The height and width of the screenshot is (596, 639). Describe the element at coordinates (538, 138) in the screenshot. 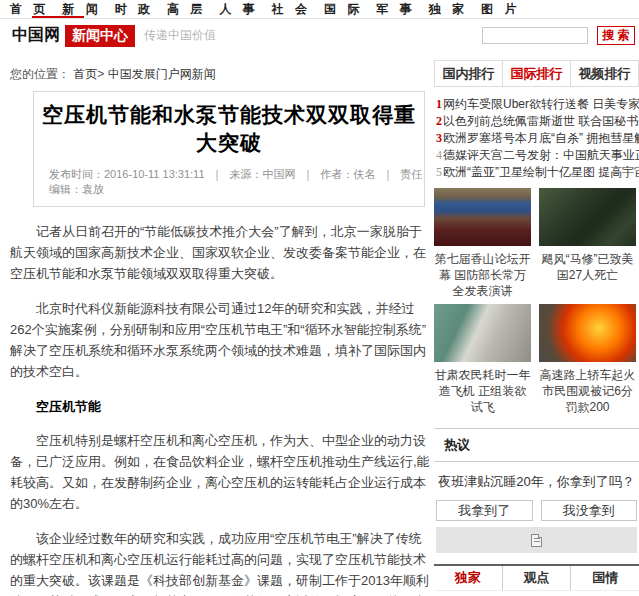

I see `rank-list-item: 3欧洲罗塞塔号本月底“自杀” 拥抱彗星解密内外结` at that location.